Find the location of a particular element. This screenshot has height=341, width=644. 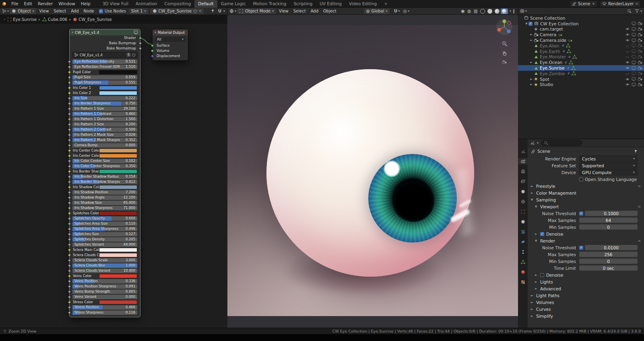

param-slider: Iris Shadow Size65.400 is located at coordinates (105, 203).